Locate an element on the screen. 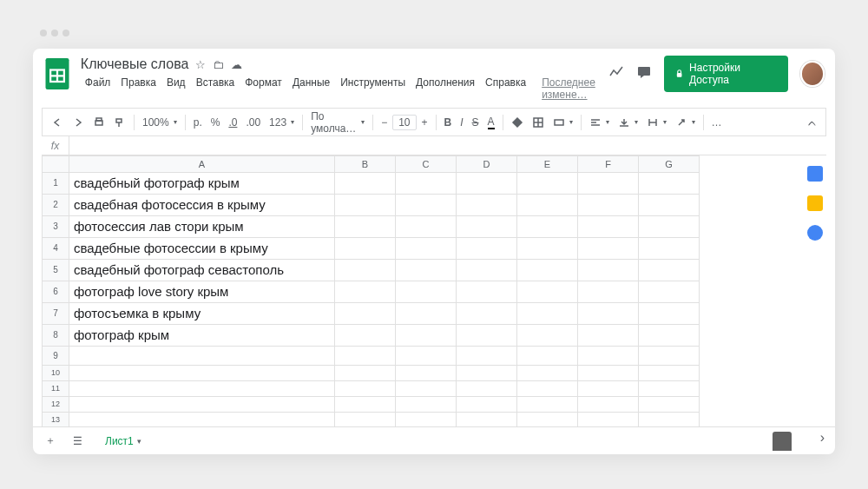  tasks-addon-icon is located at coordinates (815, 233).